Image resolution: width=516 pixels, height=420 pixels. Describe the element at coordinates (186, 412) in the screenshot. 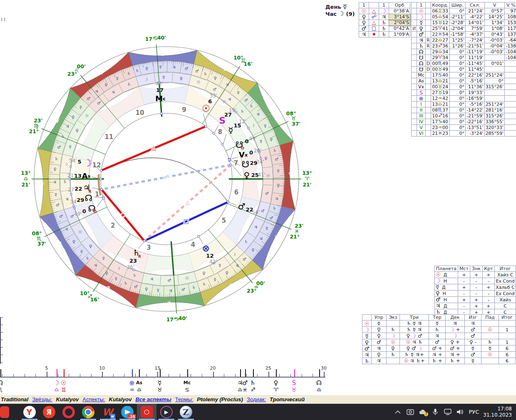

I see `taskbar-icon-zet: Z` at that location.